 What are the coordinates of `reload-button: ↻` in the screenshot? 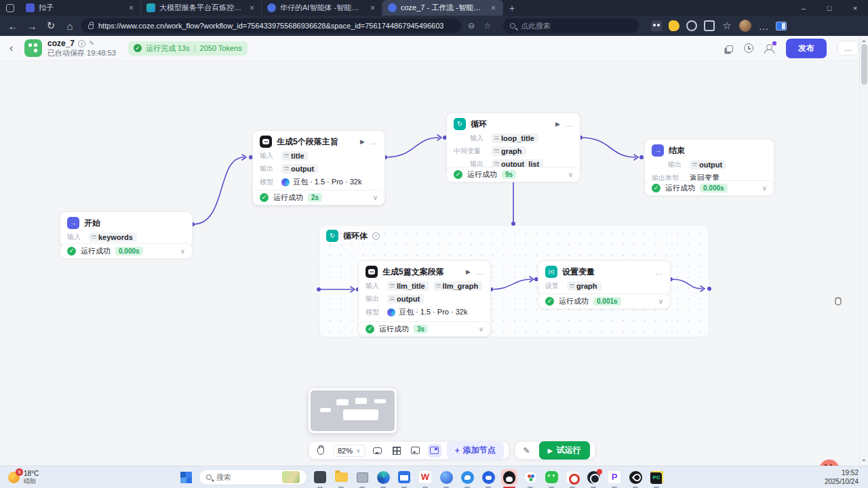 It's located at (51, 26).